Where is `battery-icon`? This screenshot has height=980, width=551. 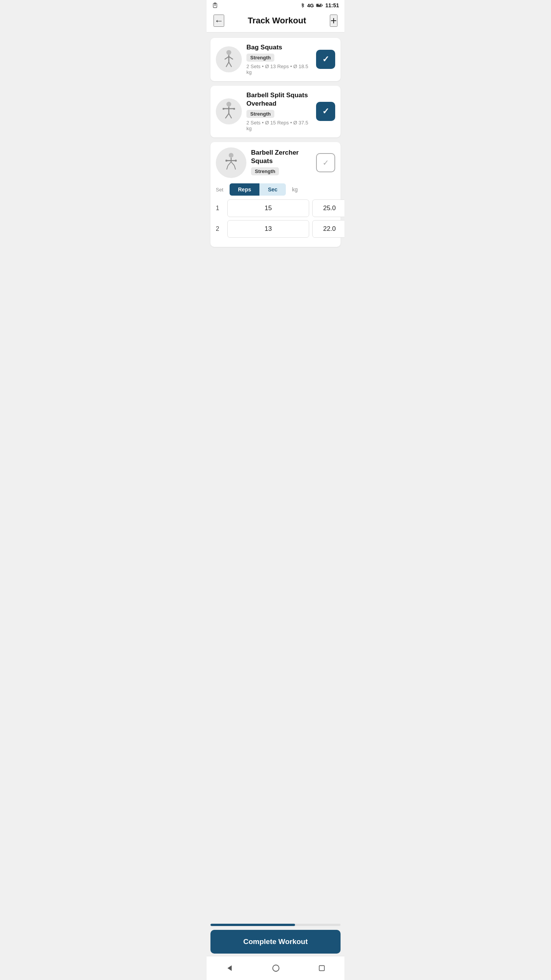
battery-icon is located at coordinates (320, 5).